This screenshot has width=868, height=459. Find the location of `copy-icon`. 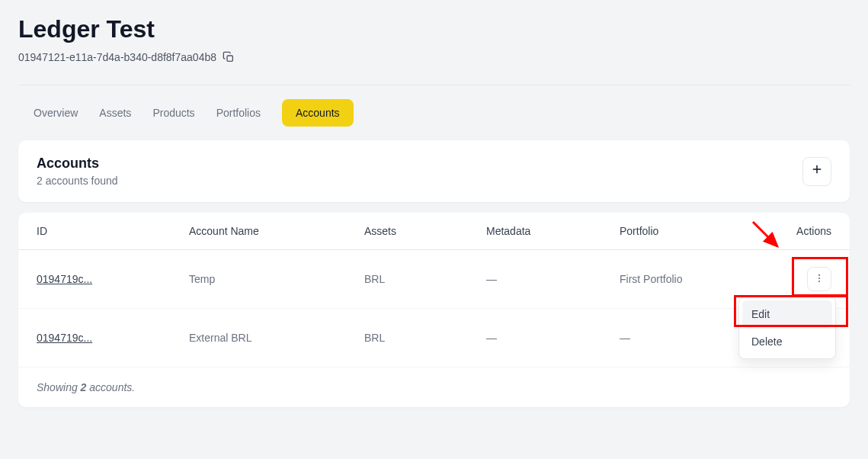

copy-icon is located at coordinates (229, 57).